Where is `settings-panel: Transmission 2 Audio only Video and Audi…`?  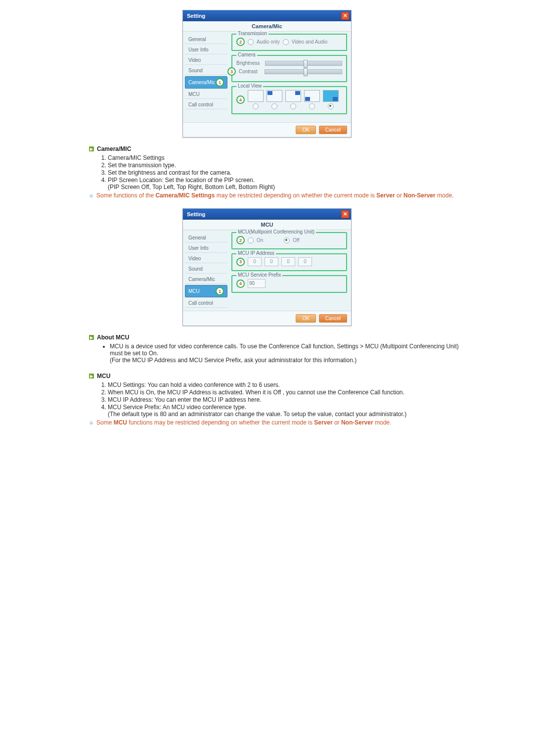 settings-panel: Transmission 2 Audio only Video and Audi… is located at coordinates (290, 77).